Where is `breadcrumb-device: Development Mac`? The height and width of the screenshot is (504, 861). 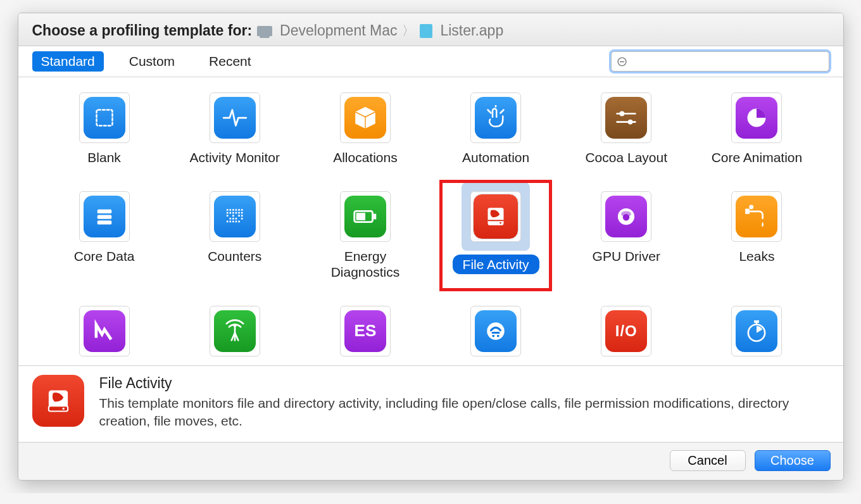 breadcrumb-device: Development Mac is located at coordinates (338, 30).